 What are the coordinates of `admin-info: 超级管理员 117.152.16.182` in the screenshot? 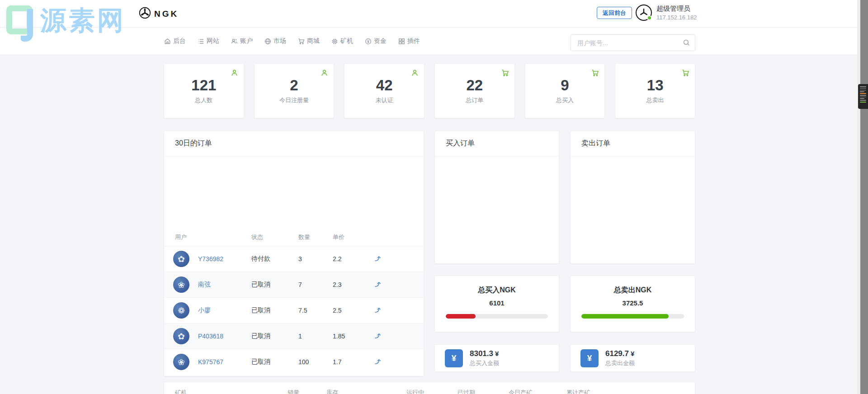 It's located at (666, 13).